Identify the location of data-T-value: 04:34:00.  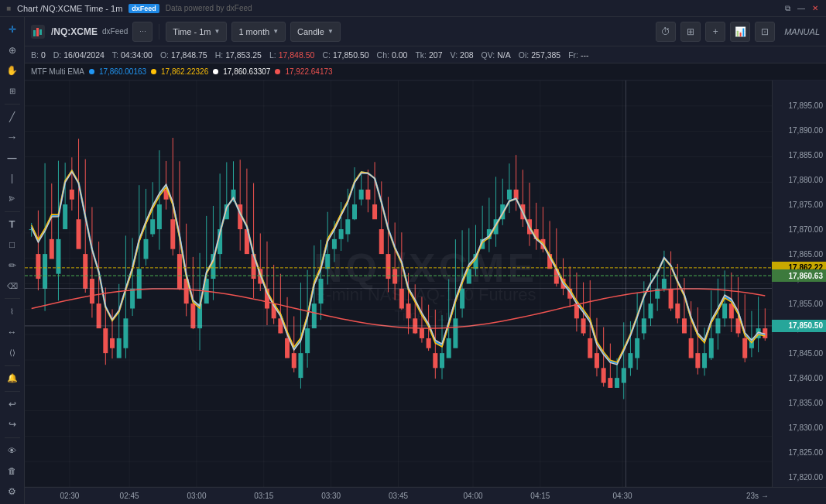
(136, 55).